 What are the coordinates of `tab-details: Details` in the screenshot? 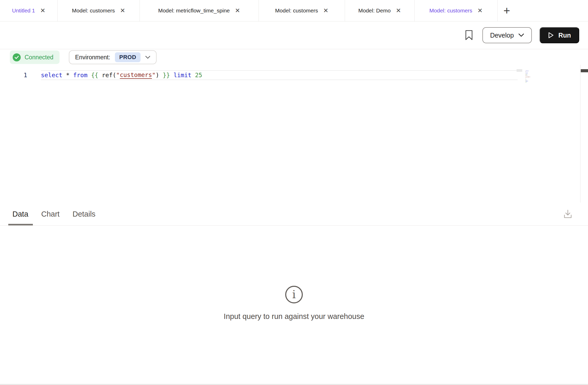 It's located at (84, 214).